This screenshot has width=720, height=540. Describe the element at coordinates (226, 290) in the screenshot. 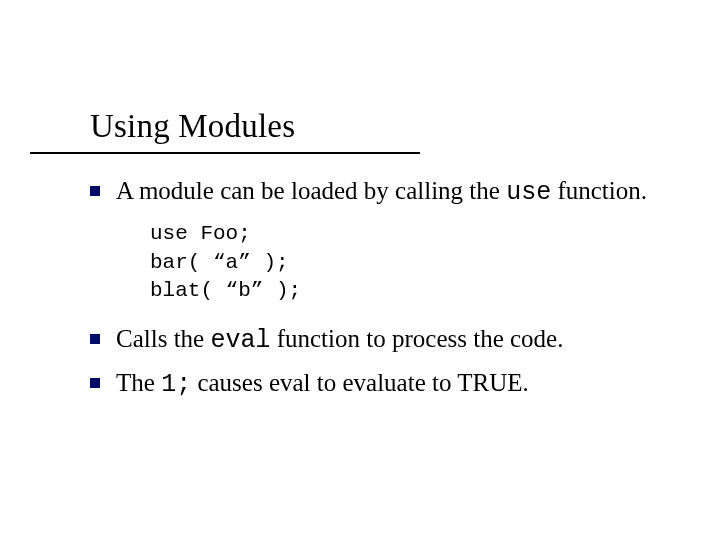

I see `code-line: blat( “b” );` at that location.